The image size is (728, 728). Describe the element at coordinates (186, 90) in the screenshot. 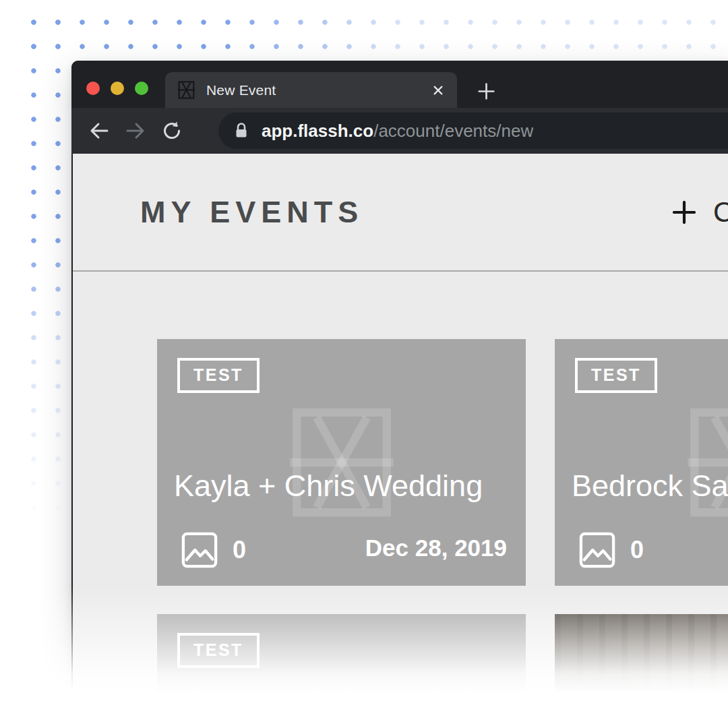

I see `flassh-favicon-icon` at that location.